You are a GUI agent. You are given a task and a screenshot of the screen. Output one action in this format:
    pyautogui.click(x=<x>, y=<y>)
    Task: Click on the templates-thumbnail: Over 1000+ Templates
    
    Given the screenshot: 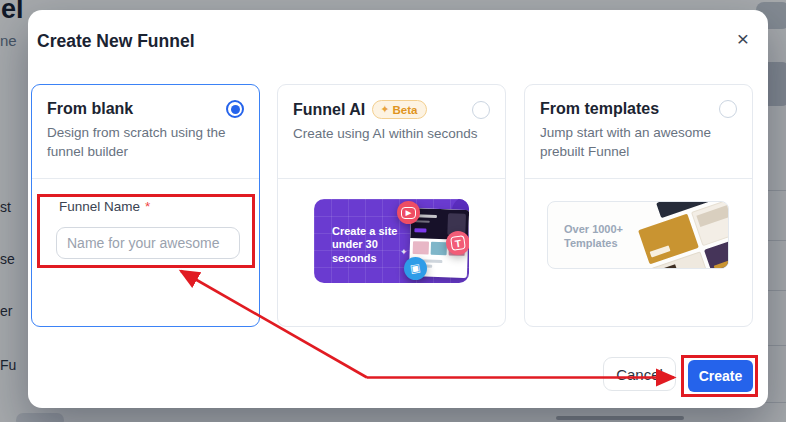 What is the action you would take?
    pyautogui.click(x=638, y=235)
    